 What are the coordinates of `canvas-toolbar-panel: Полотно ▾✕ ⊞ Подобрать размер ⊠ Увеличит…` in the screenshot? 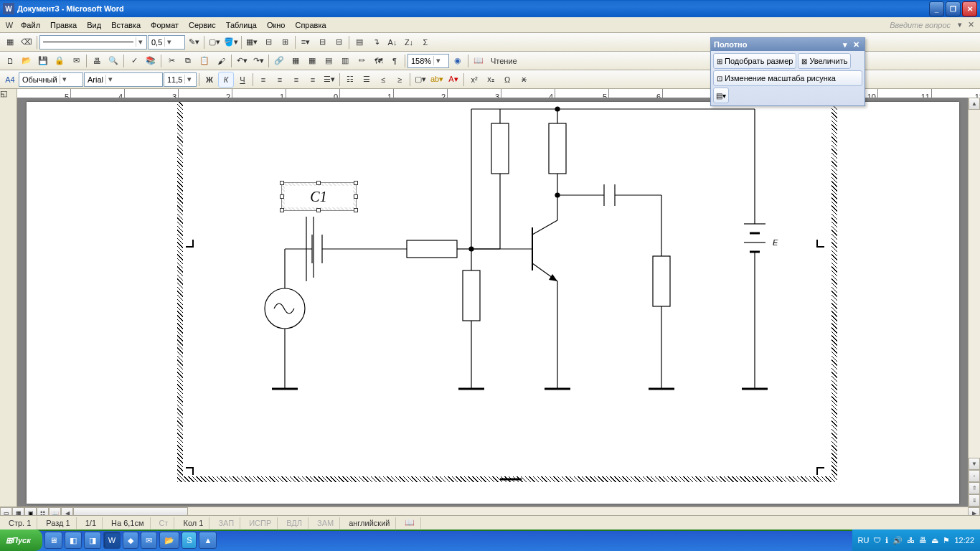 It's located at (788, 72).